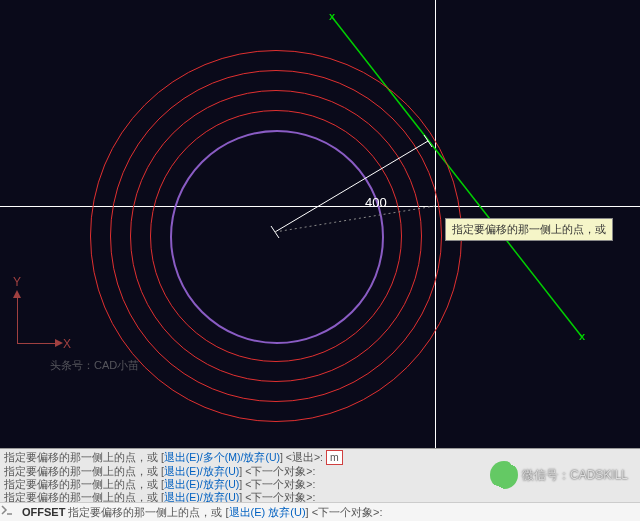  I want to click on wechat-icon, so click(504, 475).